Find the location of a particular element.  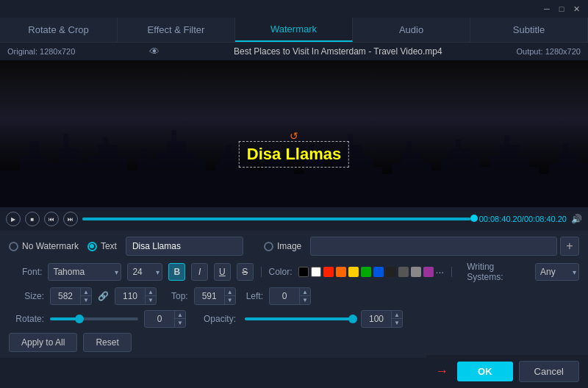

image-radio-label: Image is located at coordinates (290, 246).